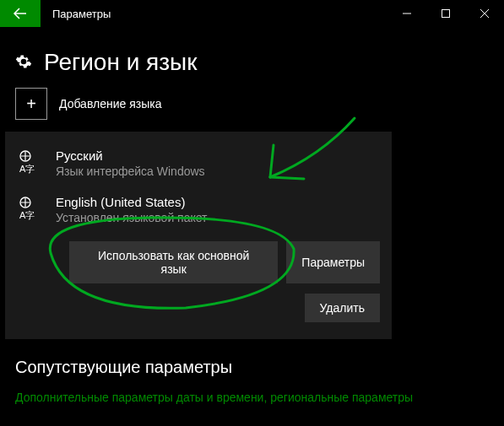 The height and width of the screenshot is (426, 504). I want to click on language-item-english: A字 English (United States) Установлен яз…, so click(198, 213).